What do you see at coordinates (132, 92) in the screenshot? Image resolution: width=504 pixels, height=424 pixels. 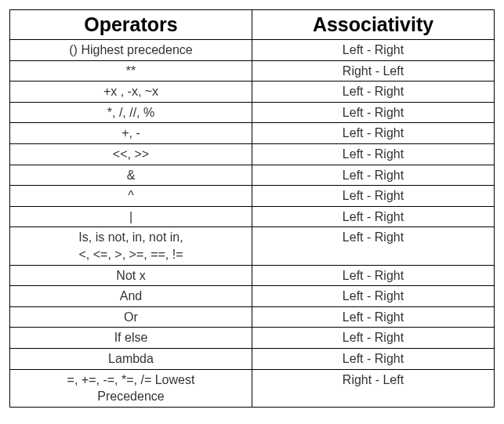 I see `cell-operator: +x , -x, ~x` at bounding box center [132, 92].